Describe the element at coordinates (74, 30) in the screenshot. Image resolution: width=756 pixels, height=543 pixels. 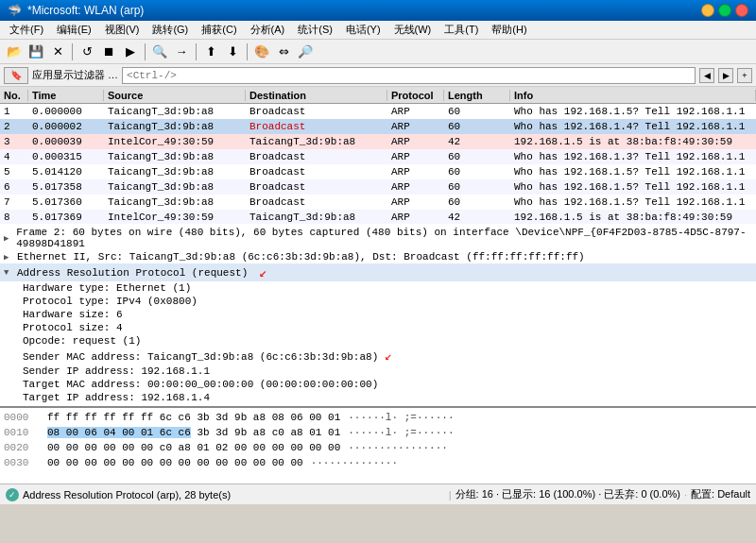
I see `menu-item-e: 编辑(E)` at that location.